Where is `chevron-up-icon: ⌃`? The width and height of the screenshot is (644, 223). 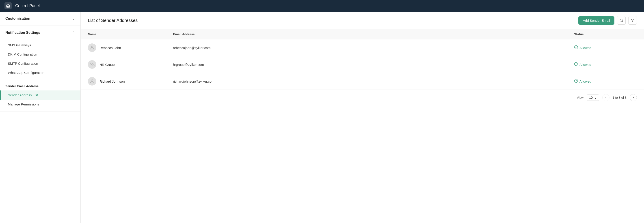
chevron-up-icon: ⌃ is located at coordinates (74, 33).